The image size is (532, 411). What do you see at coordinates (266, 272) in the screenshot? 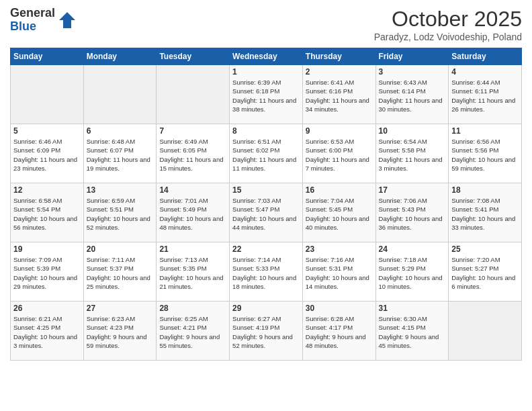
I see `table-row: 22Sunrise: 7:14 AMSunset: 5:33 PMDayligh…` at bounding box center [266, 272].